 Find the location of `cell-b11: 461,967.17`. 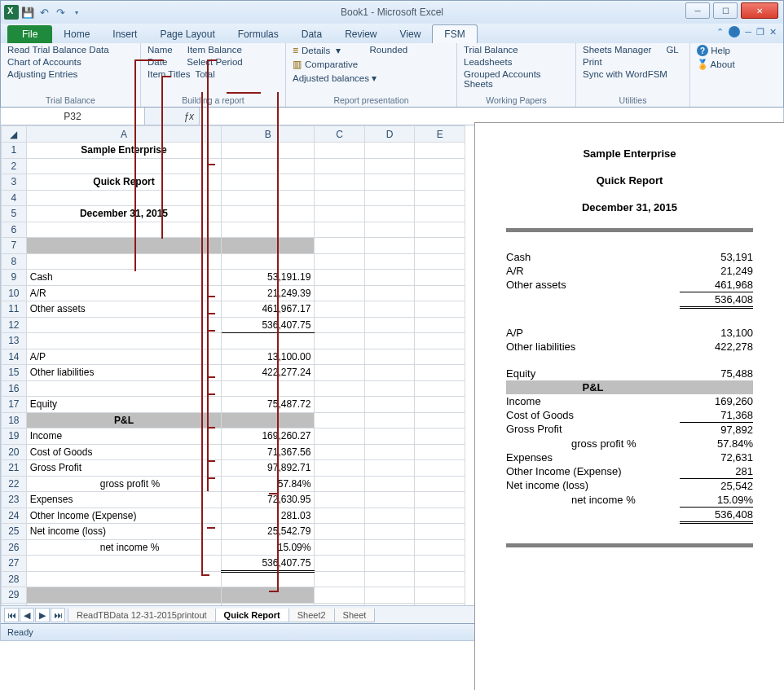

cell-b11: 461,967.17 is located at coordinates (268, 310).